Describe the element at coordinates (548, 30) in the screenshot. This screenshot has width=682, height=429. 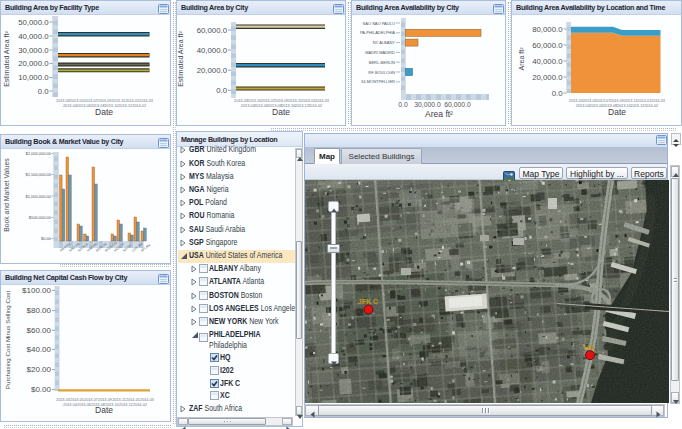
I see `svg-text: 80,000.0` at that location.